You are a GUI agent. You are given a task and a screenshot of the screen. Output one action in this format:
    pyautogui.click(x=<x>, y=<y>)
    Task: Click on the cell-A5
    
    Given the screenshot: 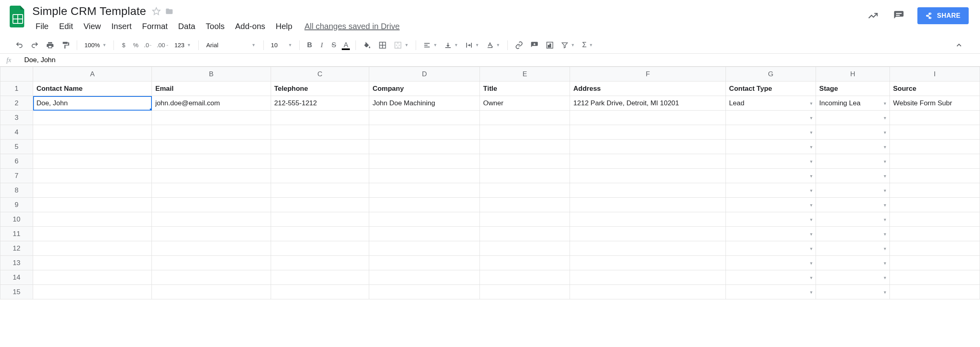 What is the action you would take?
    pyautogui.click(x=93, y=147)
    